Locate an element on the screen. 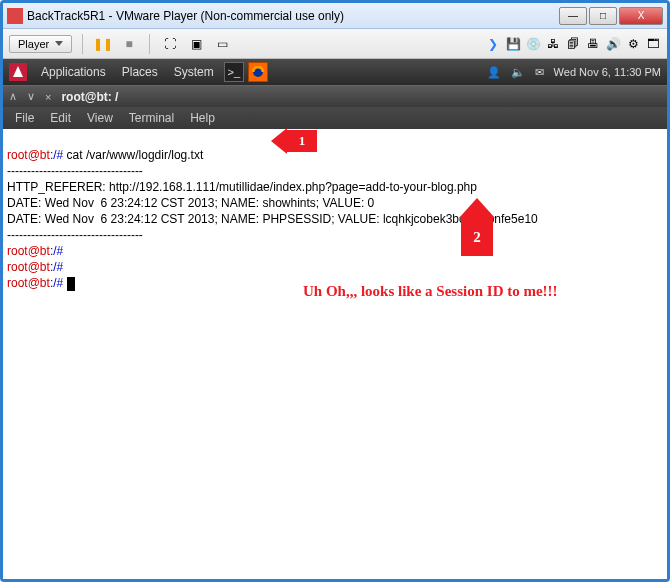 The height and width of the screenshot is (582, 670). output-line-showhints: DATE: Wed Nov 6 23:24:12 CST 2013; NAME:… is located at coordinates (190, 203).